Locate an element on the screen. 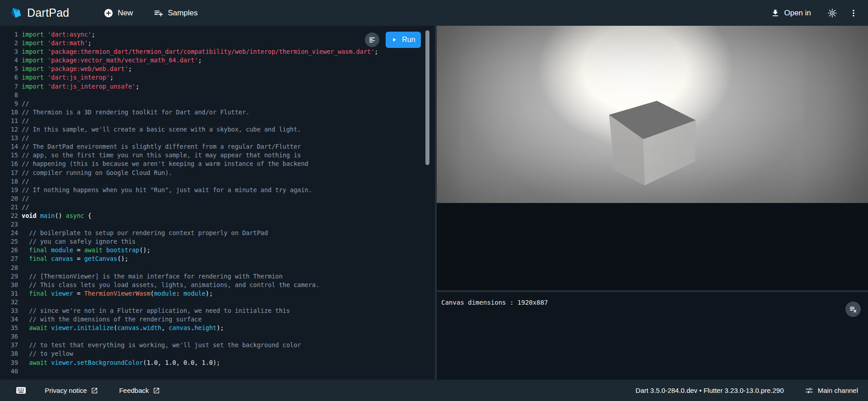  code-line: 4import 'package:vector_math/vector_math… is located at coordinates (219, 61).